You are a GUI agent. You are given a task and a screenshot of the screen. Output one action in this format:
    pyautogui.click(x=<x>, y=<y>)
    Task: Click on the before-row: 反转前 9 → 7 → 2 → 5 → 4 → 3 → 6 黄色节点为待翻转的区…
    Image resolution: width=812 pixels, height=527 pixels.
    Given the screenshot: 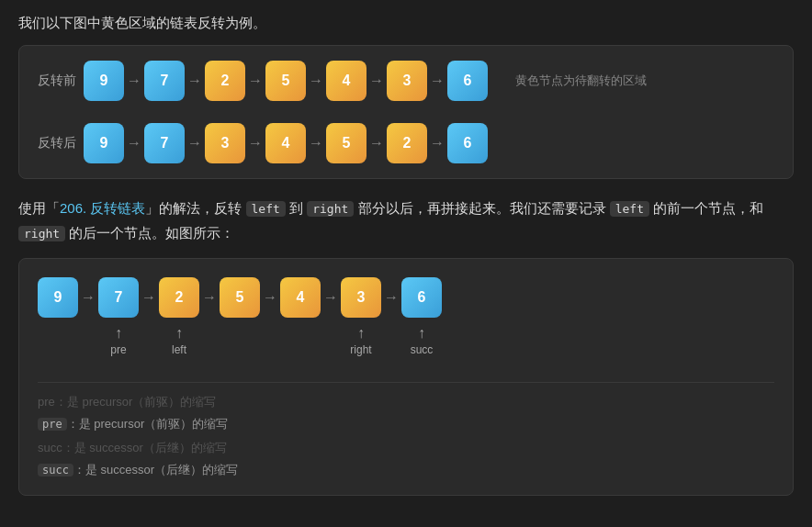 What is the action you would take?
    pyautogui.click(x=406, y=81)
    